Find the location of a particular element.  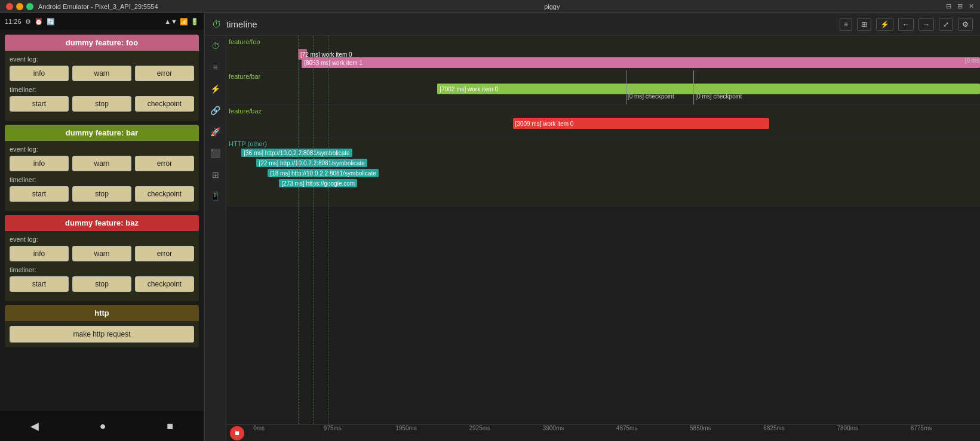

minimize-btn is located at coordinates (20, 7).